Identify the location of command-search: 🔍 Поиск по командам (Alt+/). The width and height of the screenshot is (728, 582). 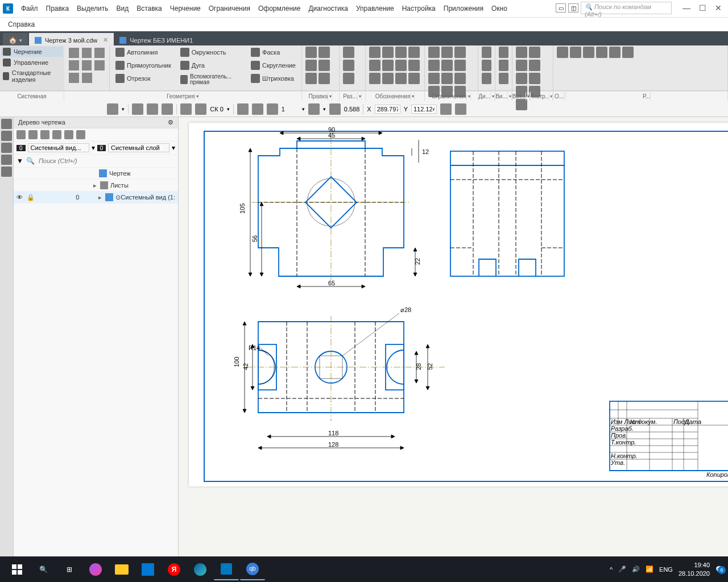
(626, 8).